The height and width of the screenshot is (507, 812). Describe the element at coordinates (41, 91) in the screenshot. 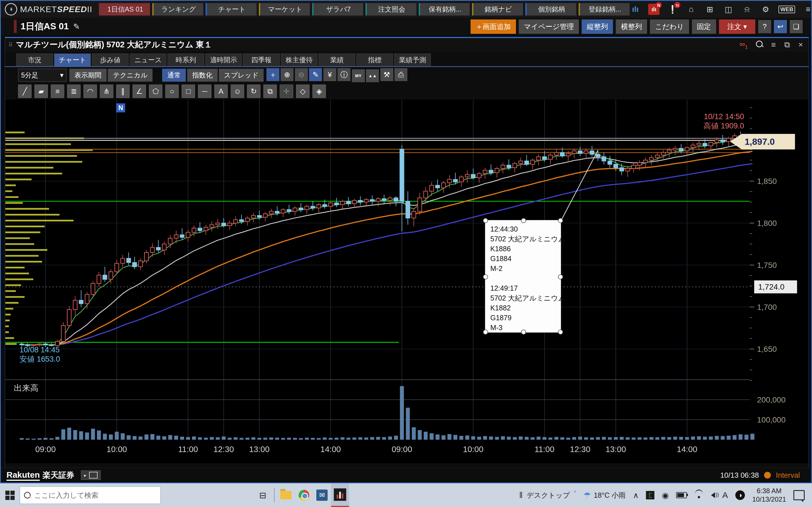

I see `parallel-channel-icon: ▰` at that location.